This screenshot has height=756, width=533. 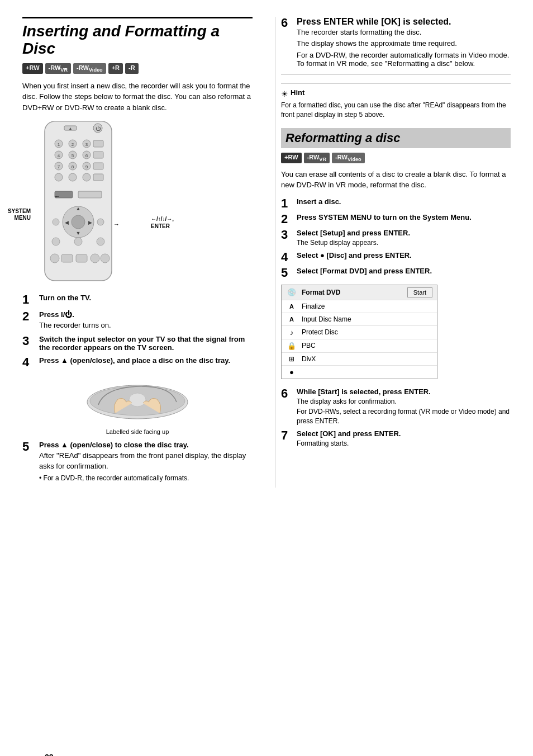 What do you see at coordinates (403, 42) in the screenshot?
I see `step6-content: Press ENTER while [OK] is selected. The …` at bounding box center [403, 42].